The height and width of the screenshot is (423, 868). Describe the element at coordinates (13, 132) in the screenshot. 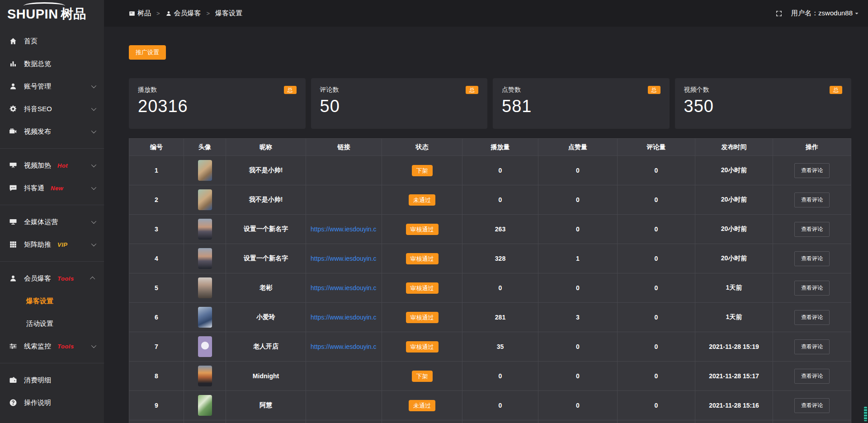

I see `camera-icon` at that location.